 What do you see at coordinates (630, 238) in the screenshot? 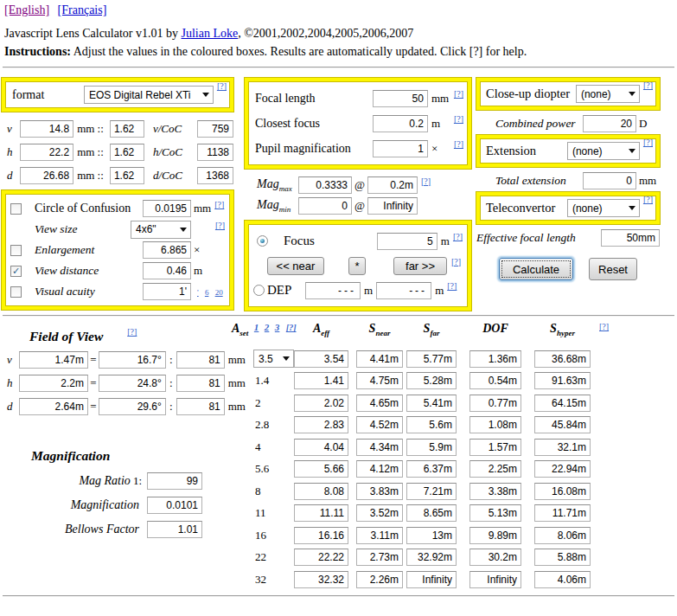
I see `effective-focal-length-field` at bounding box center [630, 238].